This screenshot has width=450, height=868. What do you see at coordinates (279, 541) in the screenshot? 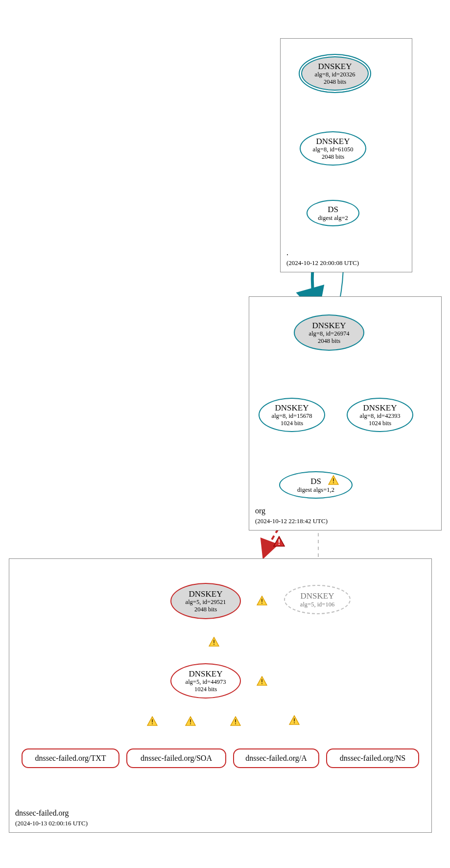
I see `error-icon` at bounding box center [279, 541].